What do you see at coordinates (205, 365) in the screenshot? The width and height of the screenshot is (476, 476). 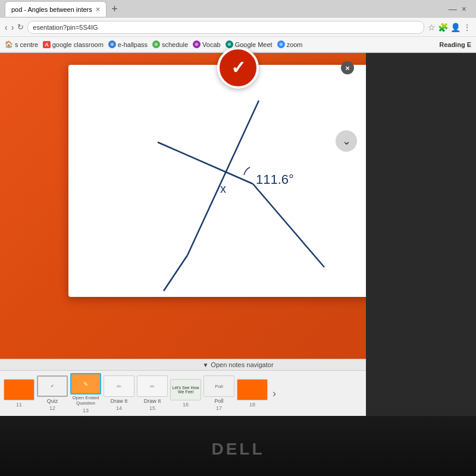 I see `toggle-arrow-icon: ▼` at bounding box center [205, 365].